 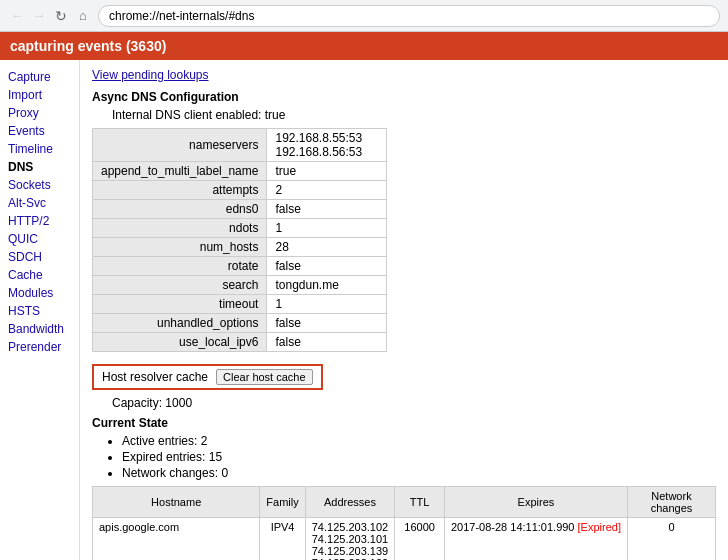 I want to click on sidebar-item-timeline: Timeline, so click(x=40, y=149).